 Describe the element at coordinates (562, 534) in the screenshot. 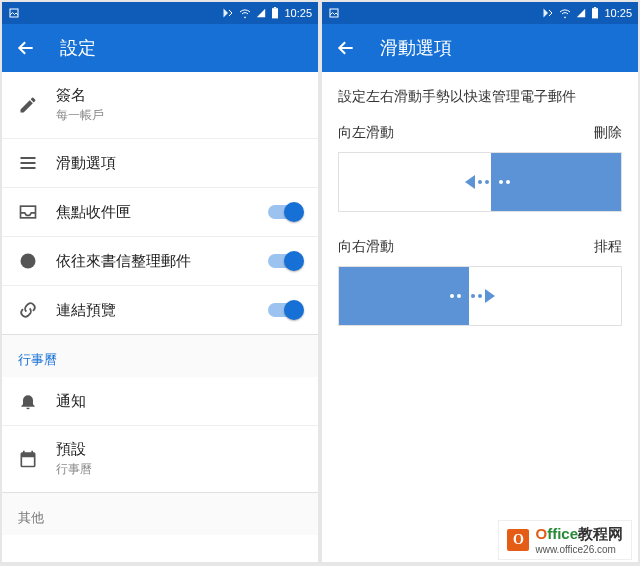

I see `watermark-brand-ffice: ffice` at that location.